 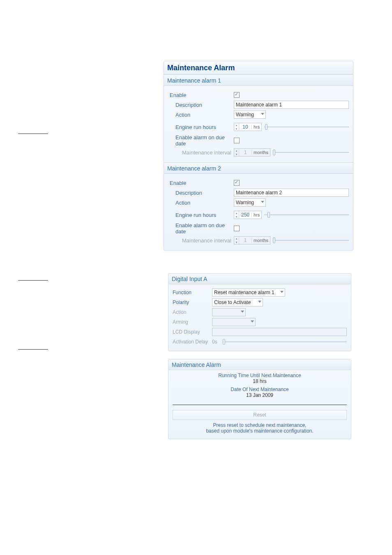 I want to click on reset-button: Reset, so click(x=260, y=415).